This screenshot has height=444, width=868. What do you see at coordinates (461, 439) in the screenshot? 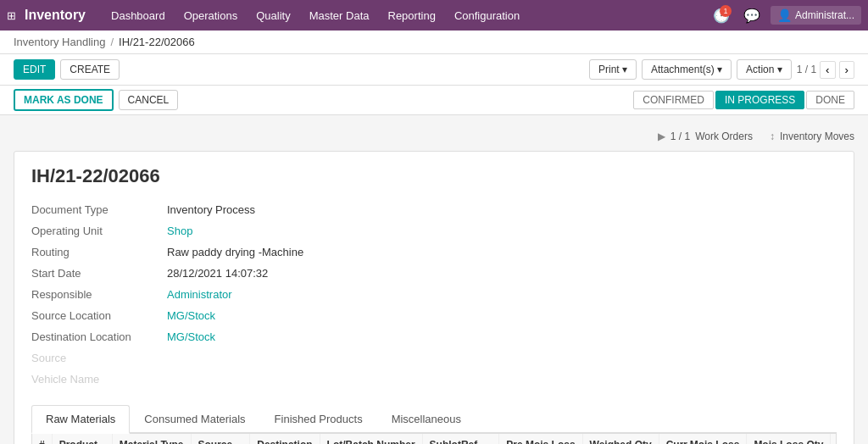
I see `col-sublot-ref: SublotRef.` at bounding box center [461, 439].